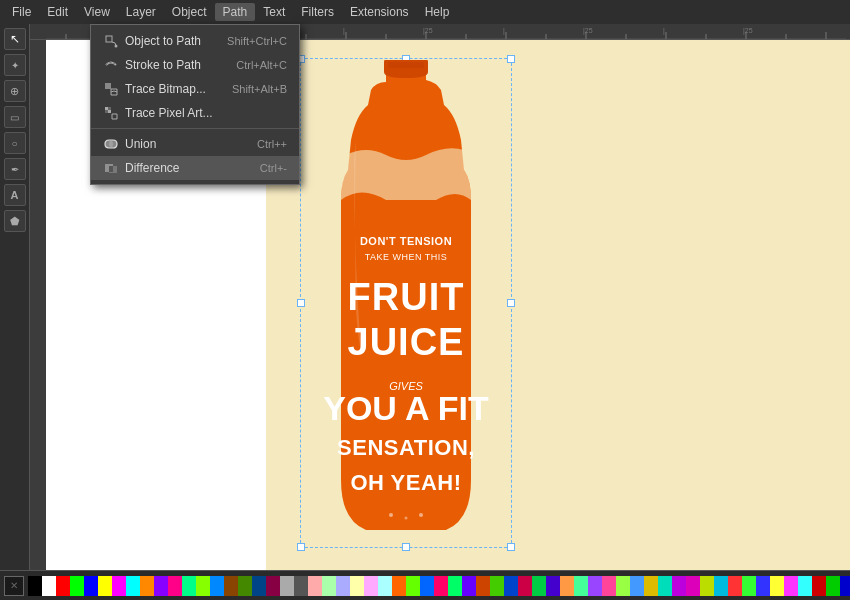 This screenshot has width=850, height=600. What do you see at coordinates (195, 113) in the screenshot?
I see `menu-item-trace-pixel-art: Trace Pixel Art...` at bounding box center [195, 113].